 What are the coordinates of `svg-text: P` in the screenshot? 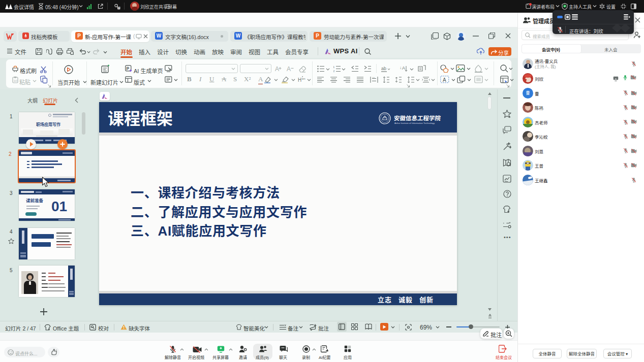 It's located at (128, 69).